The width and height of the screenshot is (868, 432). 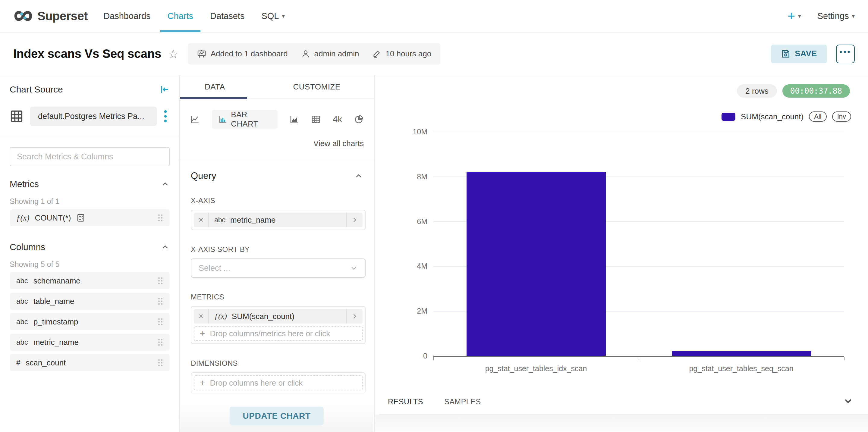 I want to click on new-item-button: +▾, so click(x=794, y=16).